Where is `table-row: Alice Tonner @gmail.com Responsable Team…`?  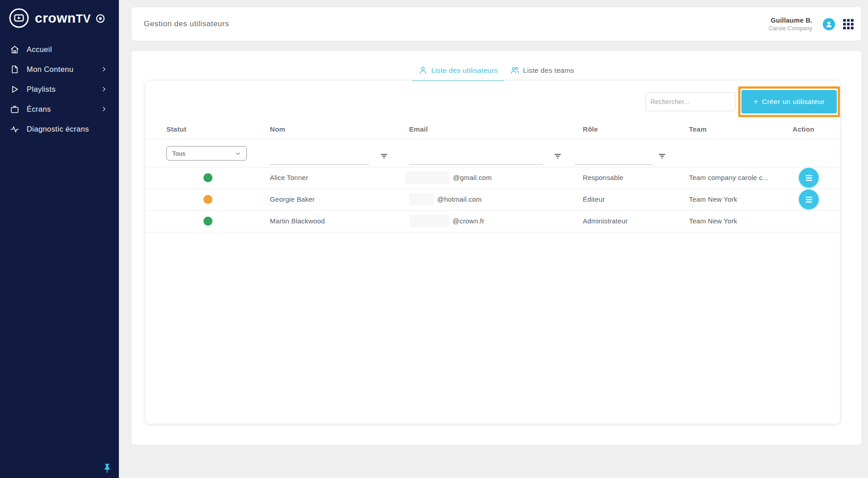 table-row: Alice Tonner @gmail.com Responsable Team… is located at coordinates (493, 178).